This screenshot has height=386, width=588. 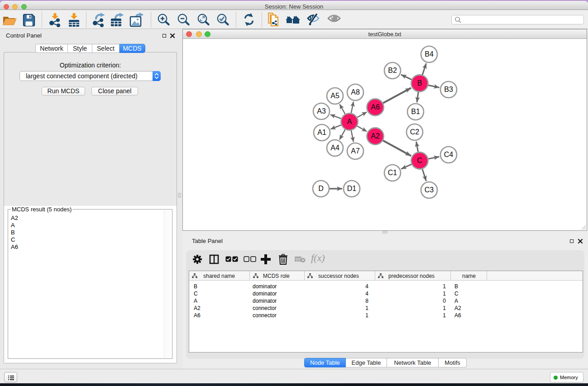 What do you see at coordinates (429, 54) in the screenshot?
I see `svg-text: B4` at bounding box center [429, 54].